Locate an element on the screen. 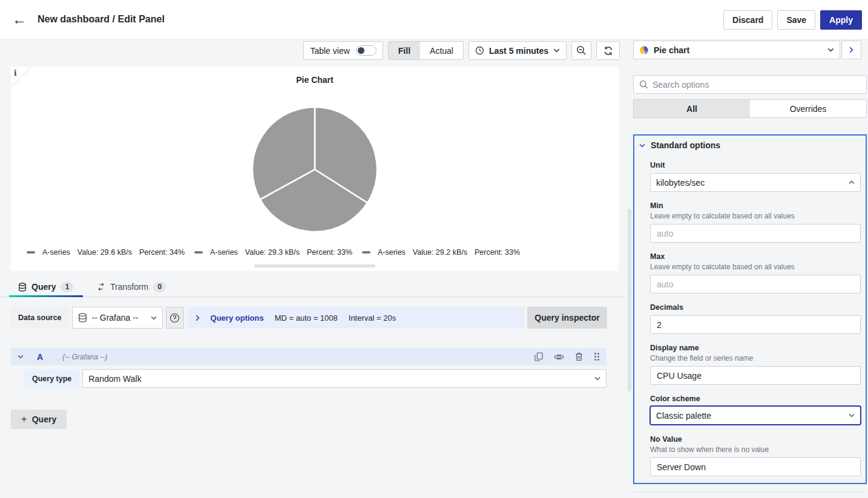 Image resolution: width=868 pixels, height=498 pixels. max-data-points-text: MD = auto = 1008 is located at coordinates (306, 318).